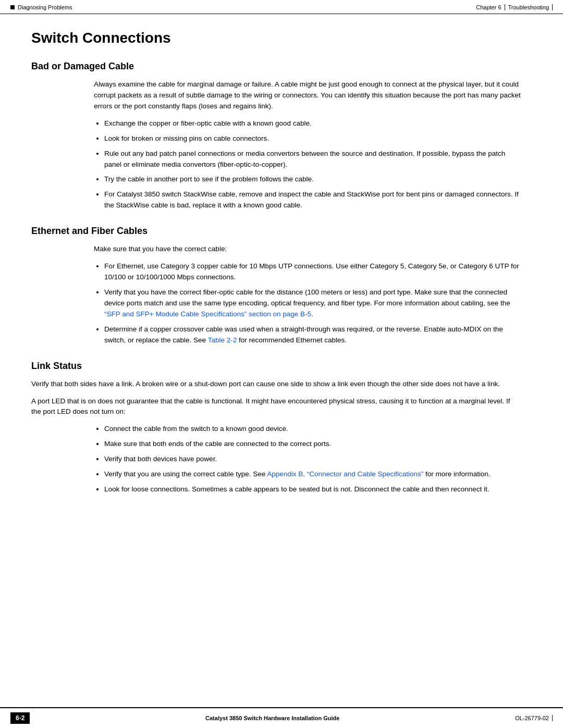 The width and height of the screenshot is (563, 728). I want to click on list-item: For Catalyst 3850 switch StackWise cable…, so click(313, 200).